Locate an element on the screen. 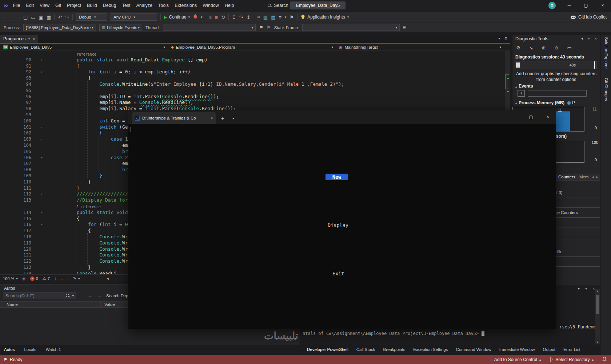 The height and width of the screenshot is (364, 611). session-timeline: 40s is located at coordinates (556, 65).